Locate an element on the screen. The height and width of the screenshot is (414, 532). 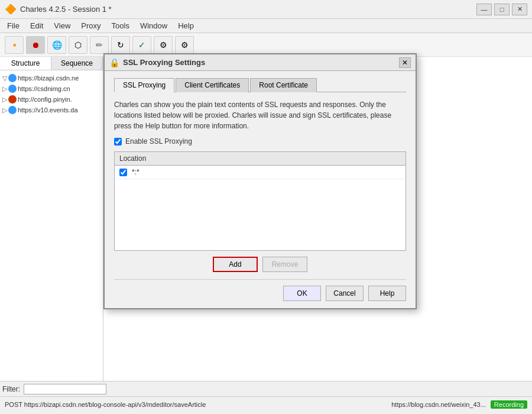
status-left: POST https://bizapi.csdn.net/blog-consol… is located at coordinates (105, 405).